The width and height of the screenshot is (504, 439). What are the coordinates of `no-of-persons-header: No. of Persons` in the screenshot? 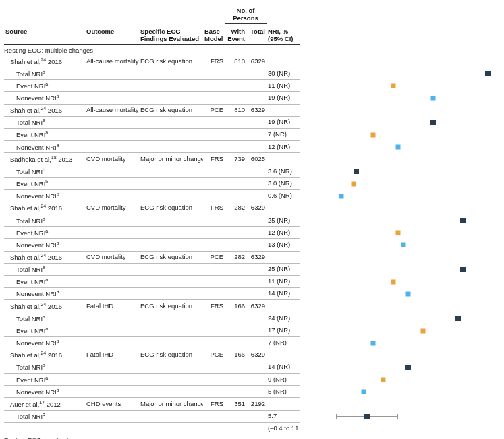 It's located at (246, 15).